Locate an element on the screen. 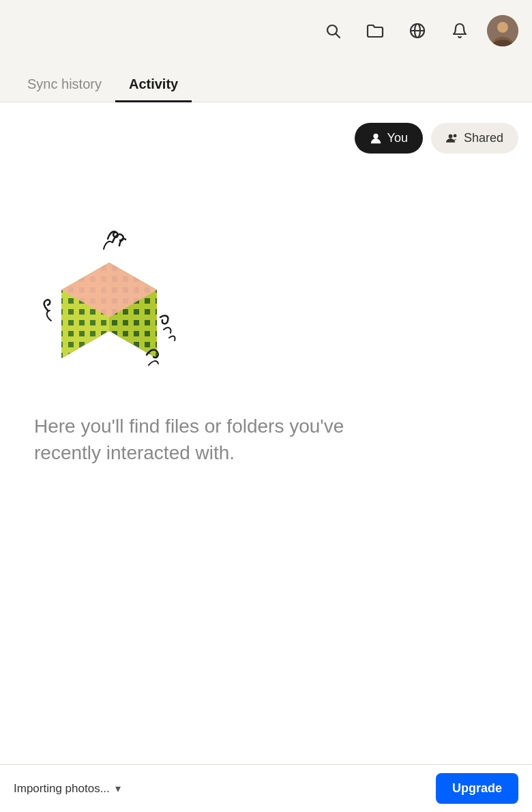 The image size is (532, 812). filter-shared-label: Shared is located at coordinates (484, 138).